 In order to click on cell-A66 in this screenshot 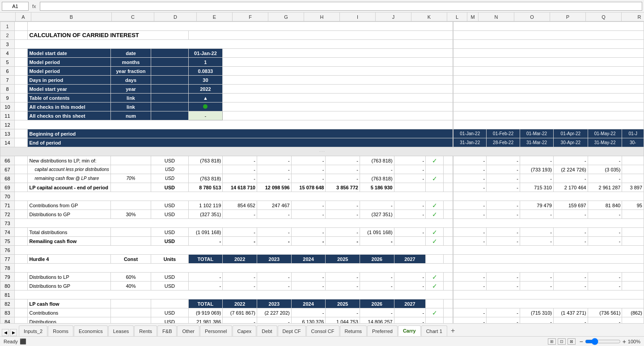, I will do `click(21, 161)`.